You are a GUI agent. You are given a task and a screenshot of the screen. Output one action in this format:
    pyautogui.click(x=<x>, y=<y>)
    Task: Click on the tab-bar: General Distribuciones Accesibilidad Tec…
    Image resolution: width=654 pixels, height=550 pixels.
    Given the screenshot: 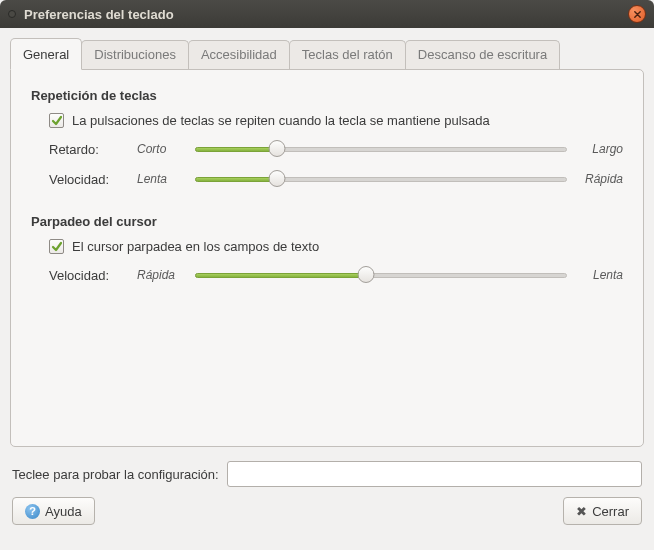 What is the action you would take?
    pyautogui.click(x=327, y=54)
    